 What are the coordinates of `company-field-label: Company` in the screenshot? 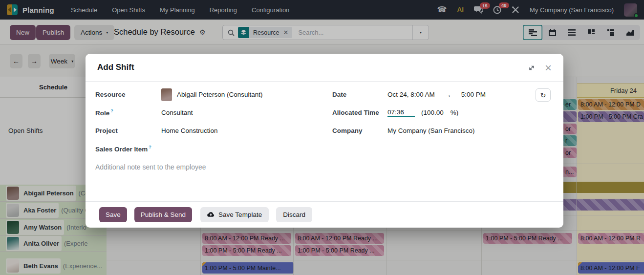 It's located at (360, 131).